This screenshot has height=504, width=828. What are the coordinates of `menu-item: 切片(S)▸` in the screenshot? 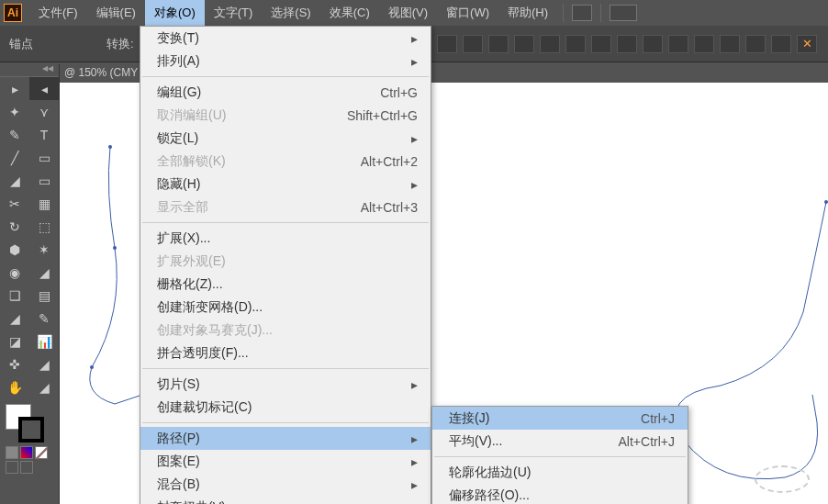 It's located at (285, 384).